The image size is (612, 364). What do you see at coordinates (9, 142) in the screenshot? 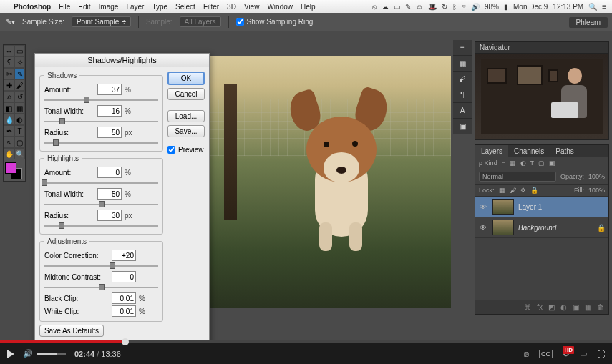
I see `path-selection-tool-icon: ↖` at bounding box center [9, 142].